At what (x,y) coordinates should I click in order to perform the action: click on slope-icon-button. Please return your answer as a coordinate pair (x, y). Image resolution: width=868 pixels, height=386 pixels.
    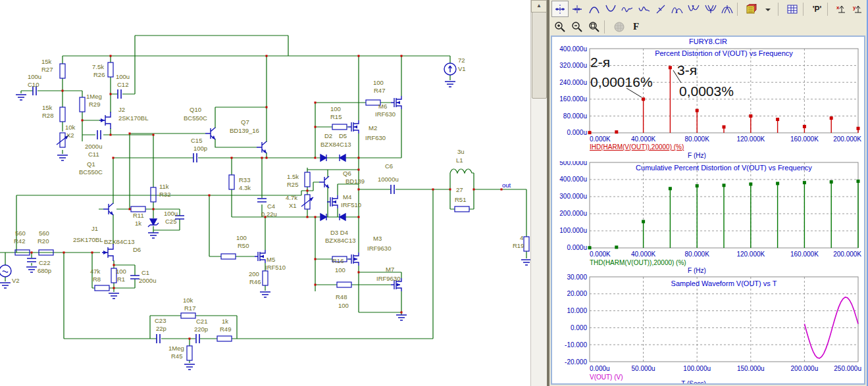
    Looking at the image, I should click on (661, 9).